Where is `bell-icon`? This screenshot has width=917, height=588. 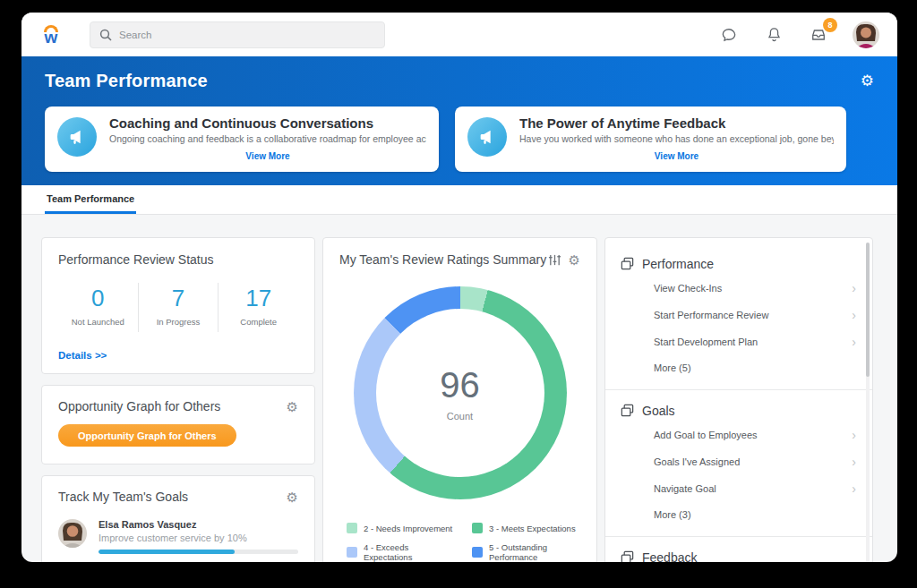
bell-icon is located at coordinates (774, 34).